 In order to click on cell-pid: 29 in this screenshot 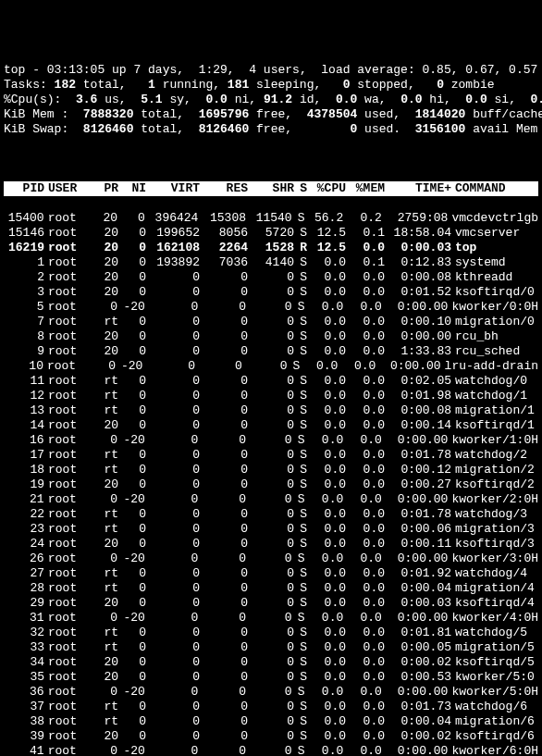, I will do `click(24, 603)`.